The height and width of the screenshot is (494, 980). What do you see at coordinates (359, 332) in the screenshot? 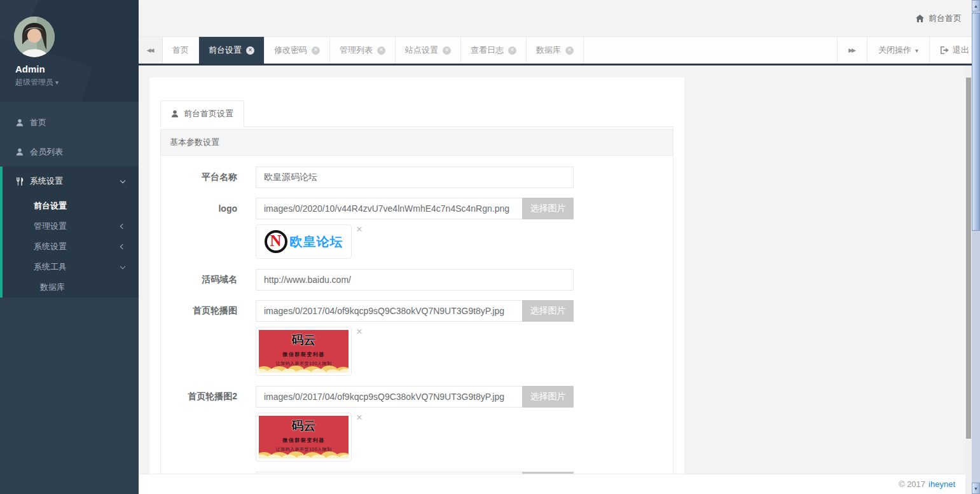
I see `carousel-1-remove-icon: ×` at bounding box center [359, 332].